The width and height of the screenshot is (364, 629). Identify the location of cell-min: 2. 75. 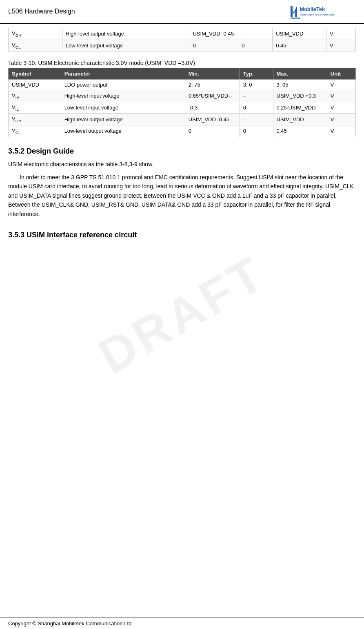
(212, 85).